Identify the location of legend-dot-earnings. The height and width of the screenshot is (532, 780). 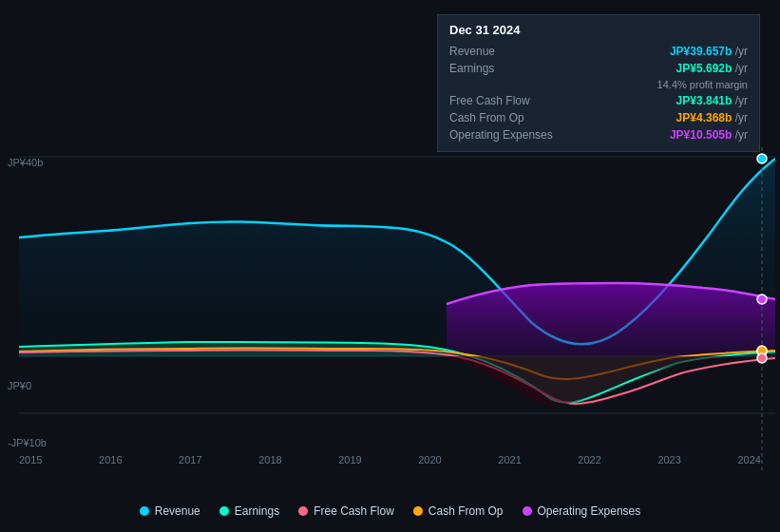
(224, 511).